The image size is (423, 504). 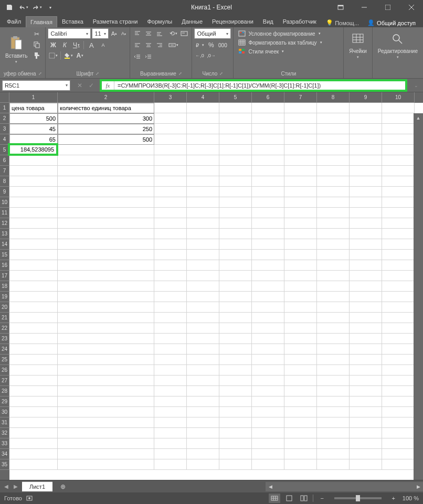 I want to click on tab-home: Главная, so click(x=41, y=22).